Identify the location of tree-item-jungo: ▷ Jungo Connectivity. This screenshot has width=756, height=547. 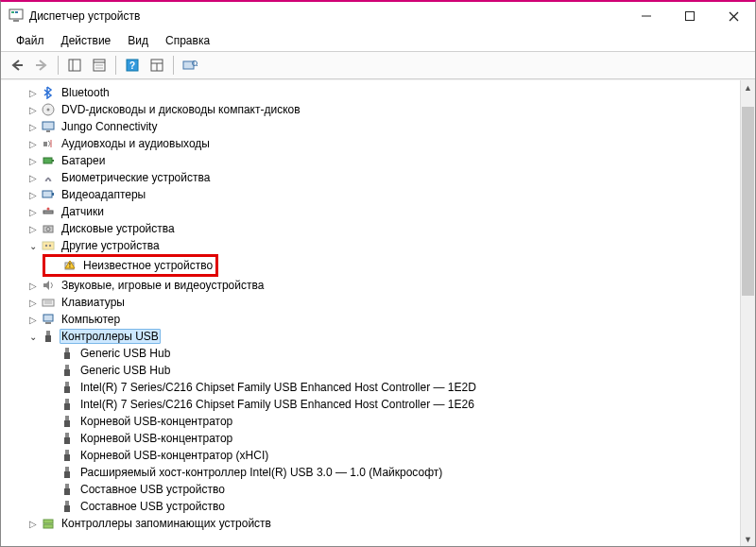
(370, 127).